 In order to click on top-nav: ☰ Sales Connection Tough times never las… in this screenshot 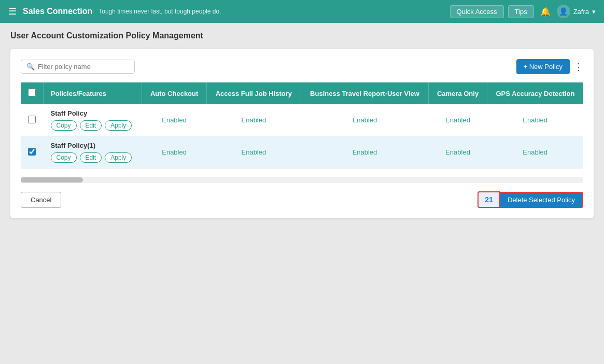, I will do `click(302, 11)`.